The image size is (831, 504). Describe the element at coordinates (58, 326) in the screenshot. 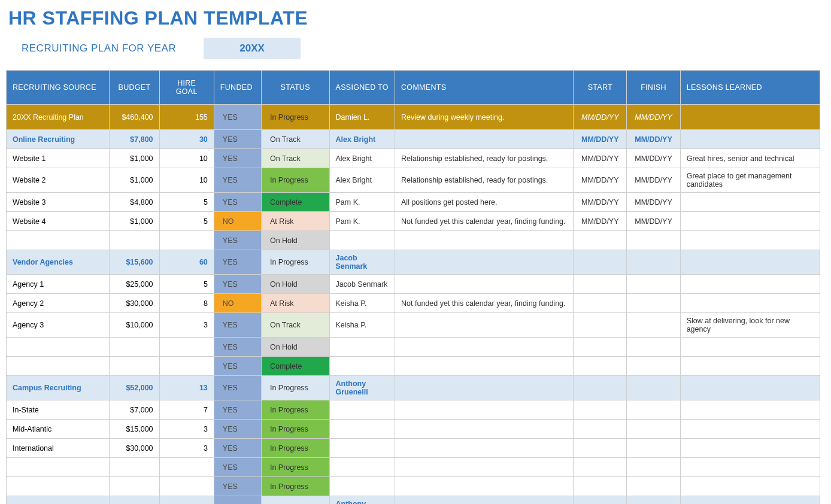

I see `cell-source: Agency 3` at that location.